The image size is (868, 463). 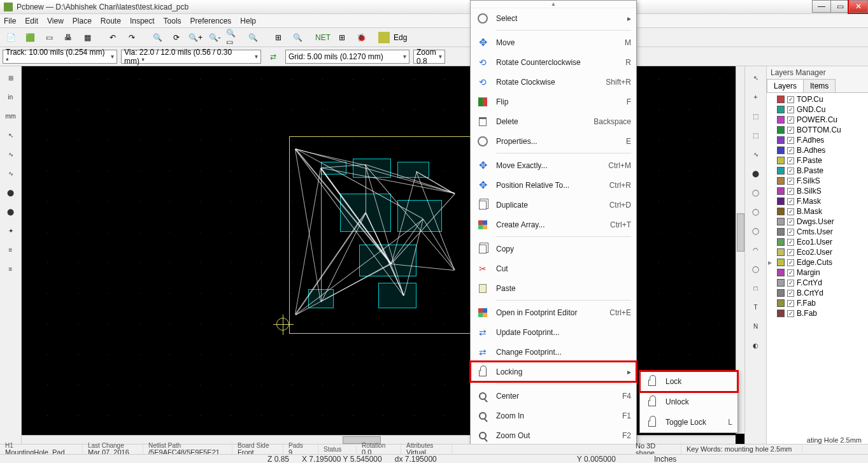 I want to click on zoom-combo: Zoom 0.8, so click(x=429, y=57).